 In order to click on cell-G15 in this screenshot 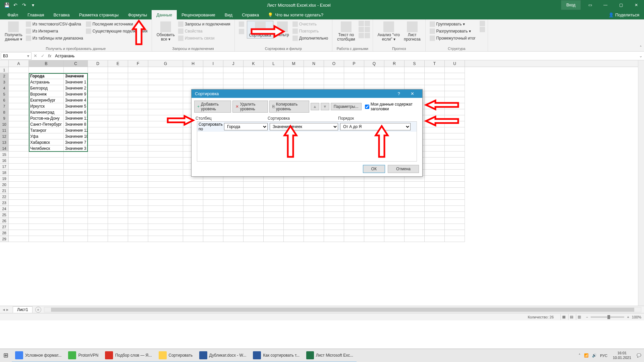, I will do `click(166, 155)`.